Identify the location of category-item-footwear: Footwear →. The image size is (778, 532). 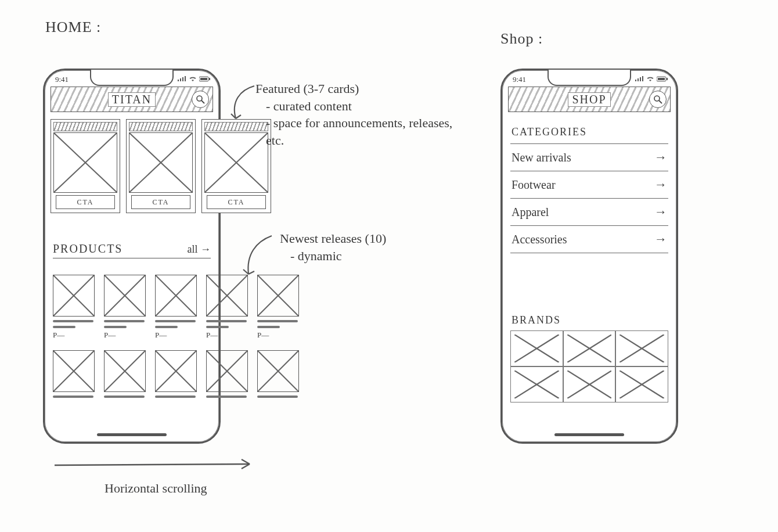
(589, 185).